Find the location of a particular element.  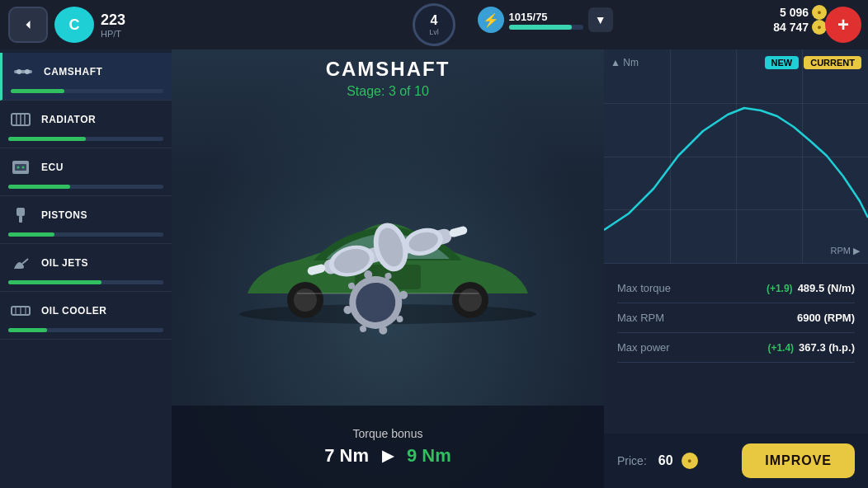

center-title: CAMSHAFT Stage: 3 of 10 is located at coordinates (388, 78).